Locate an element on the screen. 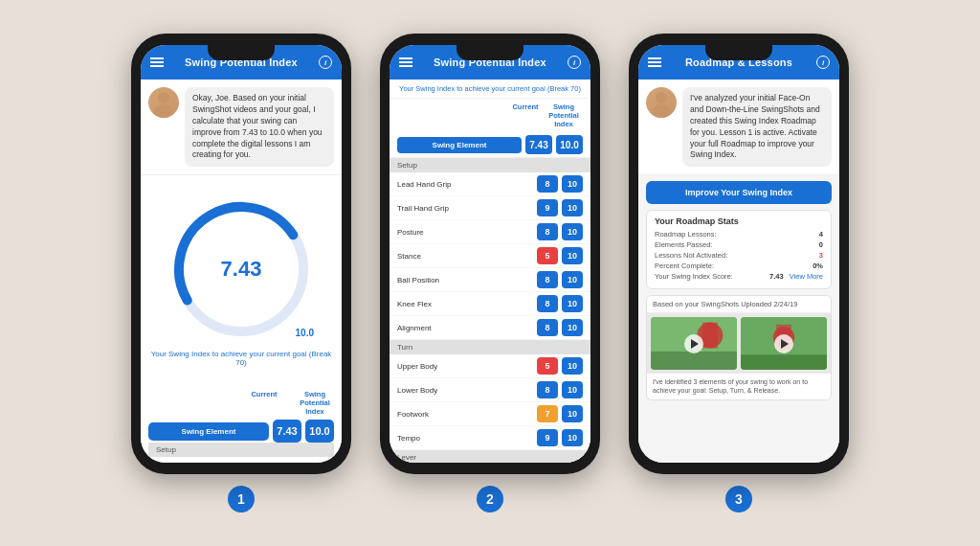 The width and height of the screenshot is (980, 546). gauge-value: 7.43 is located at coordinates (241, 269).